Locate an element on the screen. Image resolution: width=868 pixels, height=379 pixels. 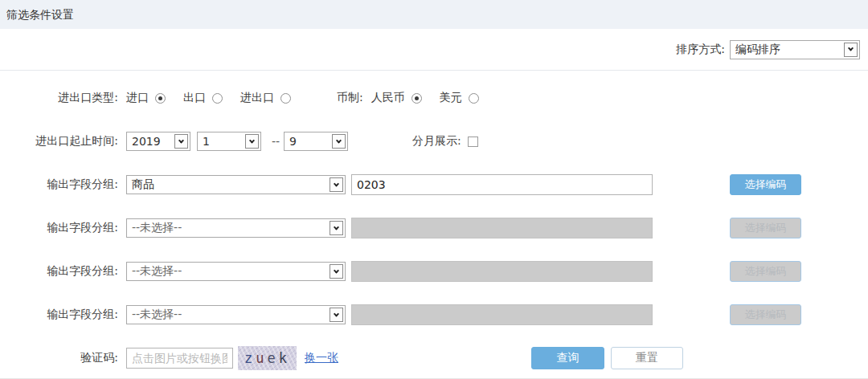
start-month-select: 1 is located at coordinates (229, 141).